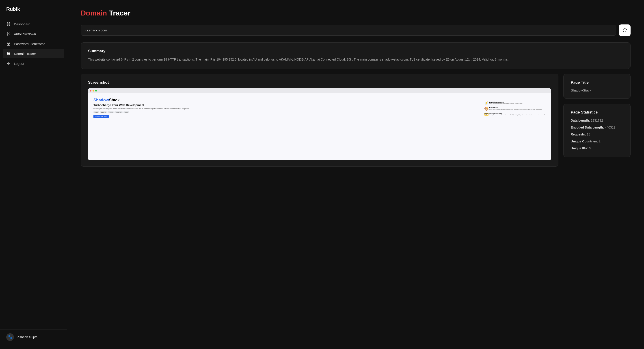  What do you see at coordinates (34, 337) in the screenshot?
I see `sidebar-footer: 🐾 Rishabh Gupta` at bounding box center [34, 337].